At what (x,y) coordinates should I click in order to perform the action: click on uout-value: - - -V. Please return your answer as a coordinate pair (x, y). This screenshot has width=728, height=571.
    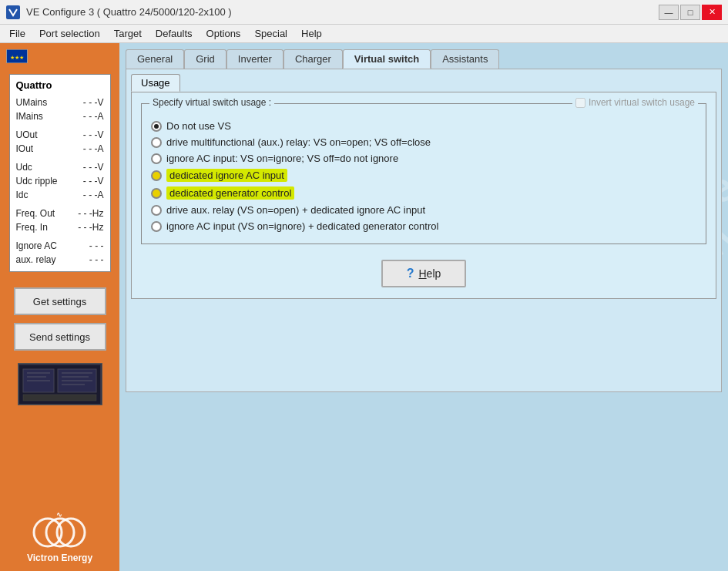
    Looking at the image, I should click on (94, 135).